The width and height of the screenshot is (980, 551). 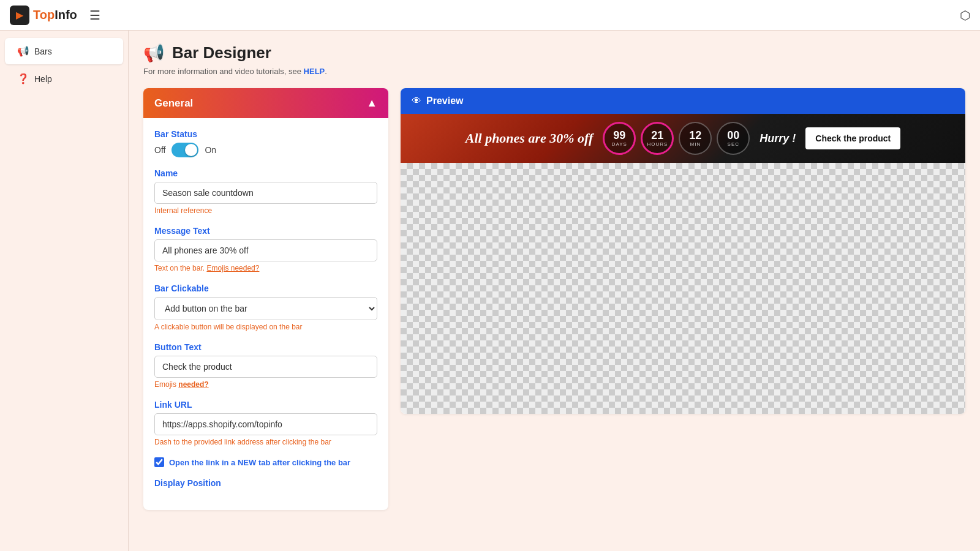 What do you see at coordinates (445, 101) in the screenshot?
I see `preview-title: Preview` at bounding box center [445, 101].